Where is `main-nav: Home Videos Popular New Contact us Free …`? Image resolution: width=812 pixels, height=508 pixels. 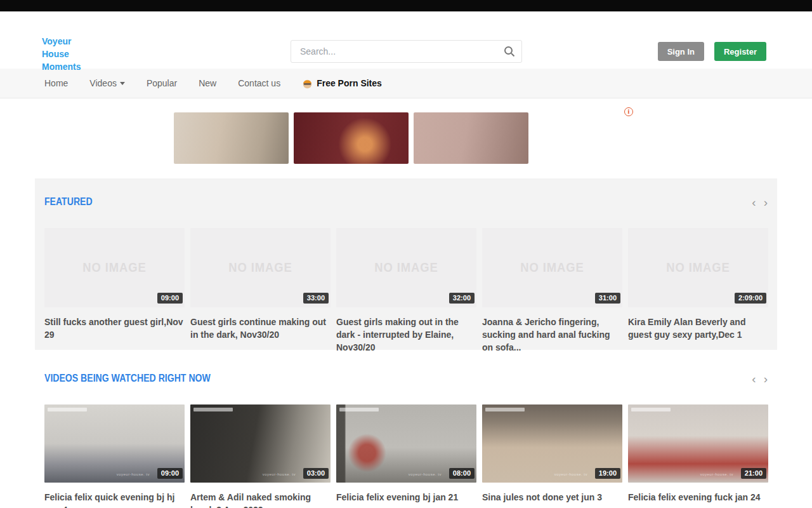 main-nav: Home Videos Popular New Contact us Free … is located at coordinates (406, 84).